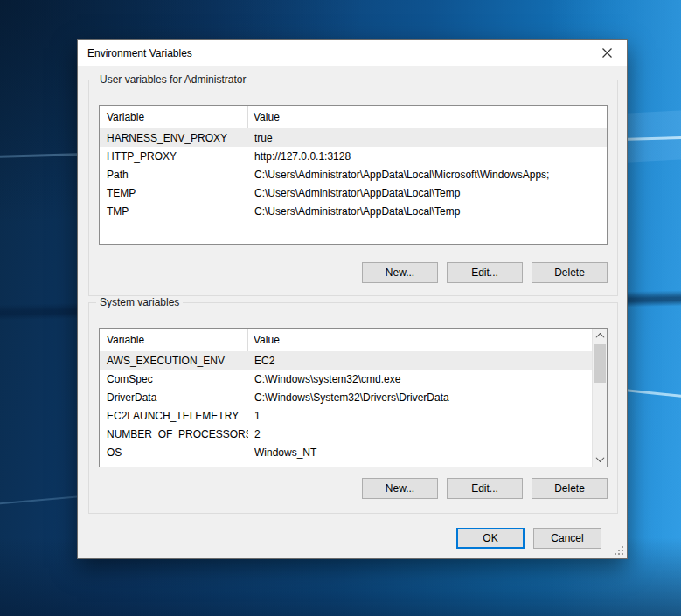  I want to click on value-cell: EC2, so click(420, 361).